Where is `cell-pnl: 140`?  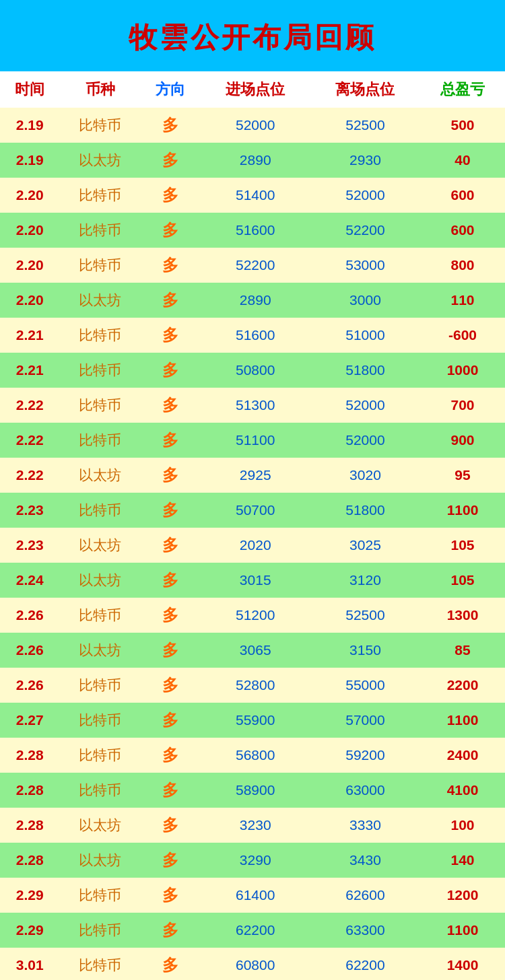 cell-pnl: 140 is located at coordinates (463, 860).